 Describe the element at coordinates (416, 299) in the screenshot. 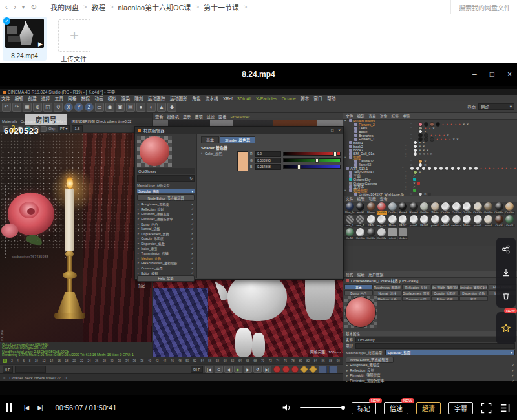

I see `attribute-tab: Common_公用` at that location.